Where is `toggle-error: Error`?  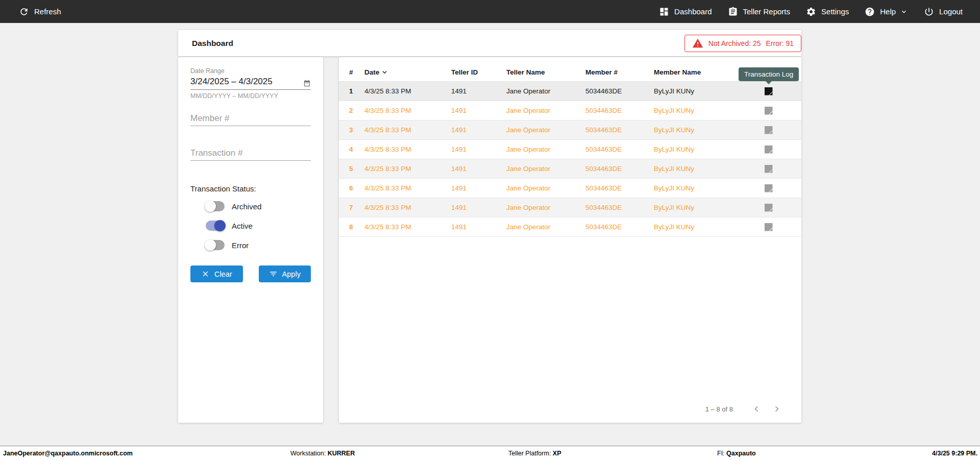
toggle-error: Error is located at coordinates (258, 245).